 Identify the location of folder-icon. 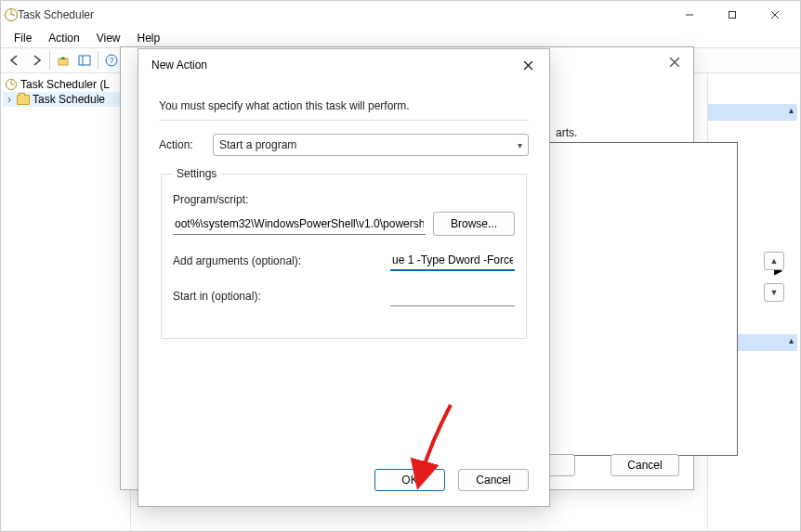
(23, 100).